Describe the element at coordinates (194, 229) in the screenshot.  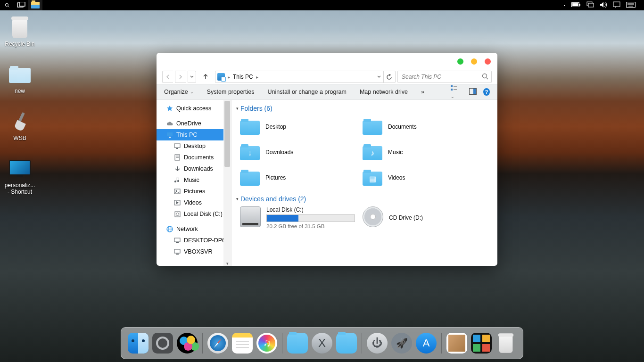
I see `sidebar-item-network: Network` at that location.